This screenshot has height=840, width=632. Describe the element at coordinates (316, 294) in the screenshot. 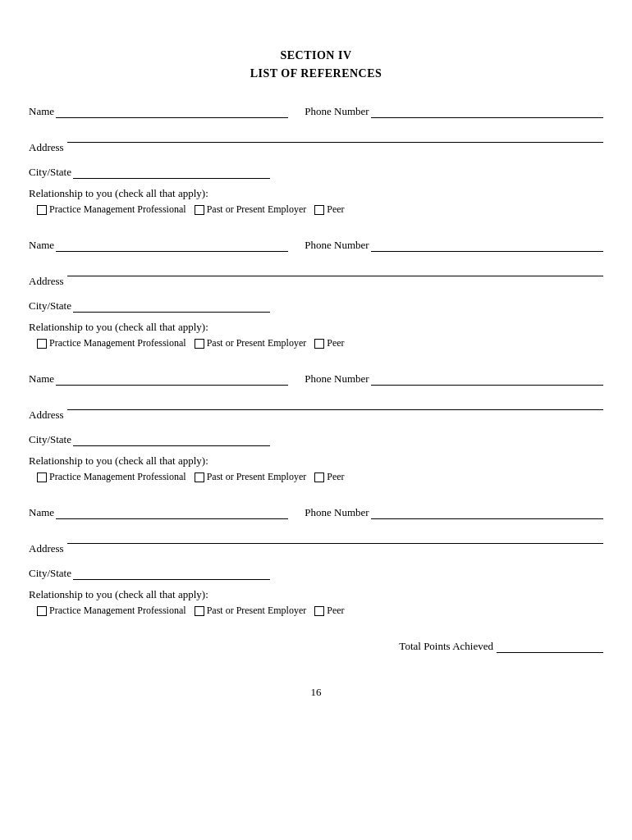

I see `reference-block-2: Name Phone Number Address City/State Rel…` at that location.